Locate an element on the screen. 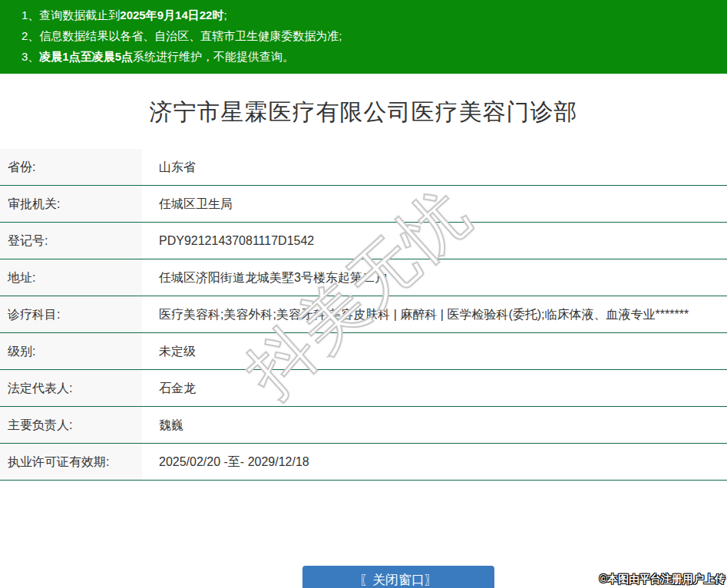 This screenshot has width=727, height=588. notice-text-bold: 2025年9月14日22时 is located at coordinates (172, 15).